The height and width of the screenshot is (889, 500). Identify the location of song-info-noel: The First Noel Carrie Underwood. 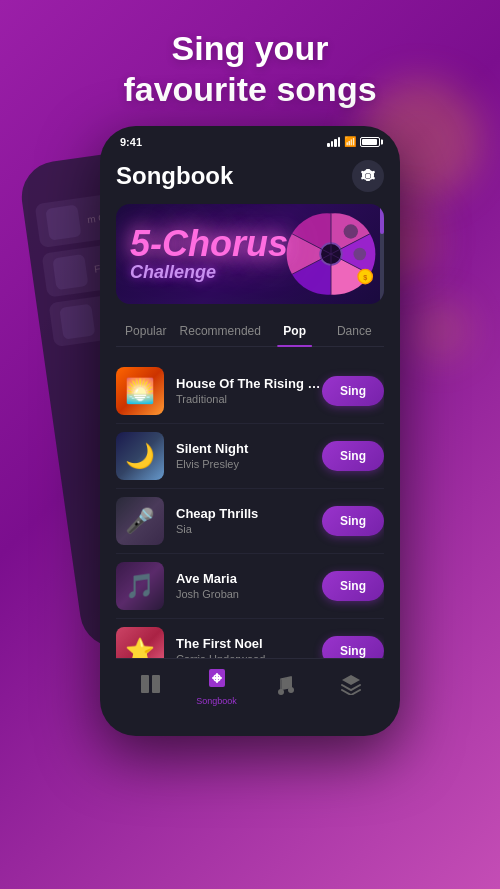
(249, 647).